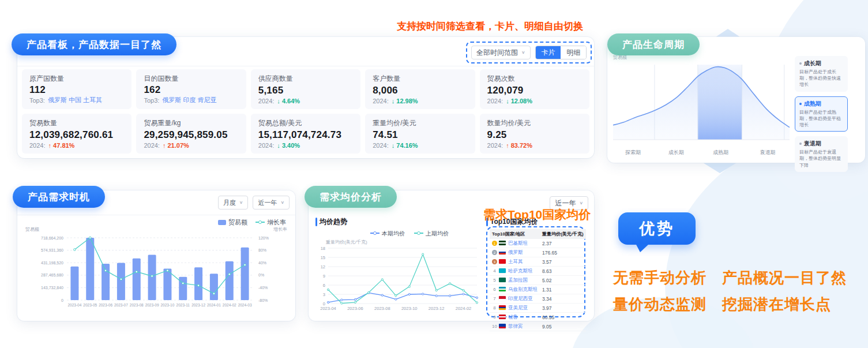 Image resolution: width=868 pixels, height=348 pixels. I want to click on metric-label: 供应商数量, so click(306, 78).